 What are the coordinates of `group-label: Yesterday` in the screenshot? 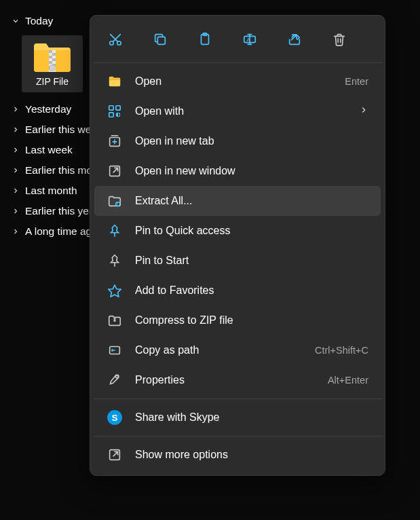 It's located at (48, 109).